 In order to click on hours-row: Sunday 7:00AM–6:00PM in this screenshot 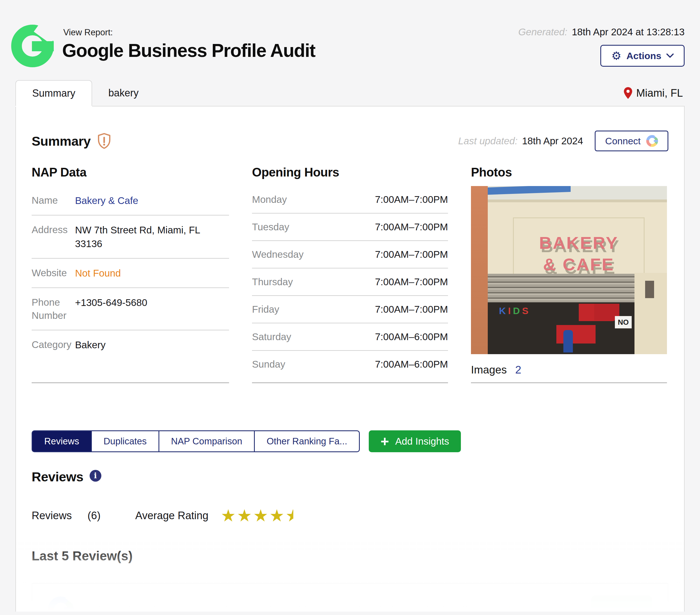, I will do `click(350, 364)`.